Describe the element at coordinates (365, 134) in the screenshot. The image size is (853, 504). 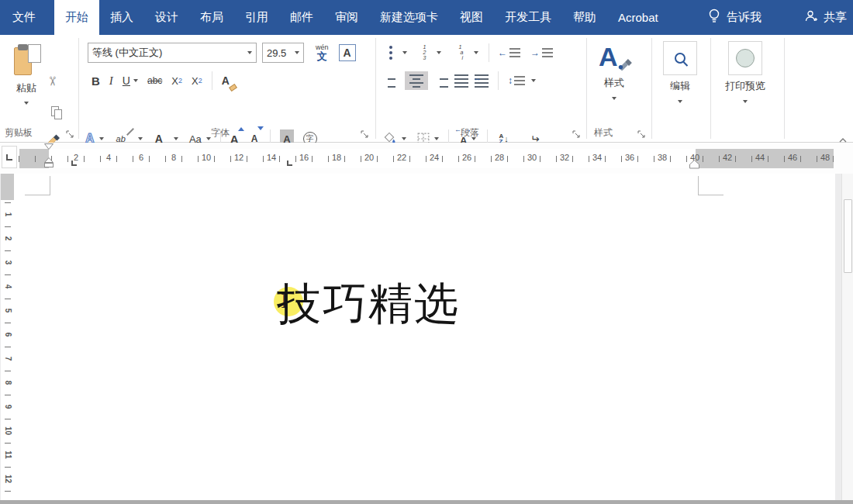
I see `font-dialog-launcher` at that location.